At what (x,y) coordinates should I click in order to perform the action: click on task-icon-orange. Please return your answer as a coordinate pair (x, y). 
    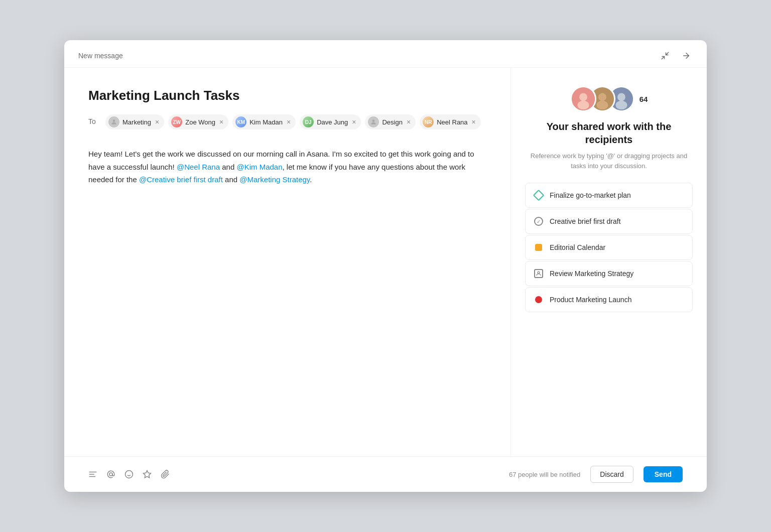
    Looking at the image, I should click on (539, 247).